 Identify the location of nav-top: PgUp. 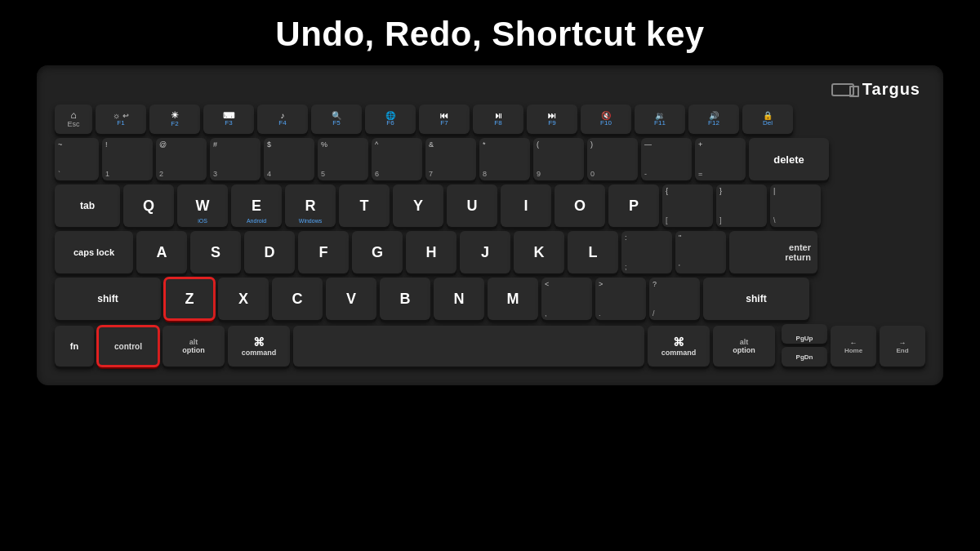
(804, 334).